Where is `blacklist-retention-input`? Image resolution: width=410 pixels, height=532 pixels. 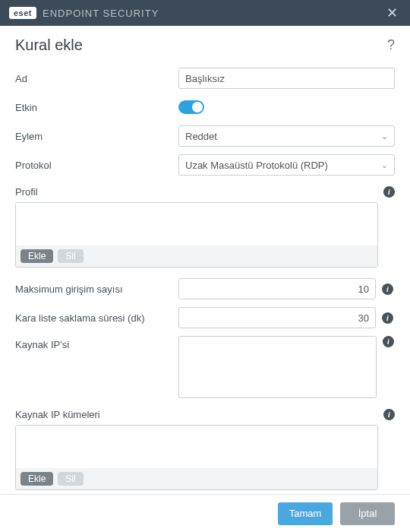
blacklist-retention-input is located at coordinates (277, 318).